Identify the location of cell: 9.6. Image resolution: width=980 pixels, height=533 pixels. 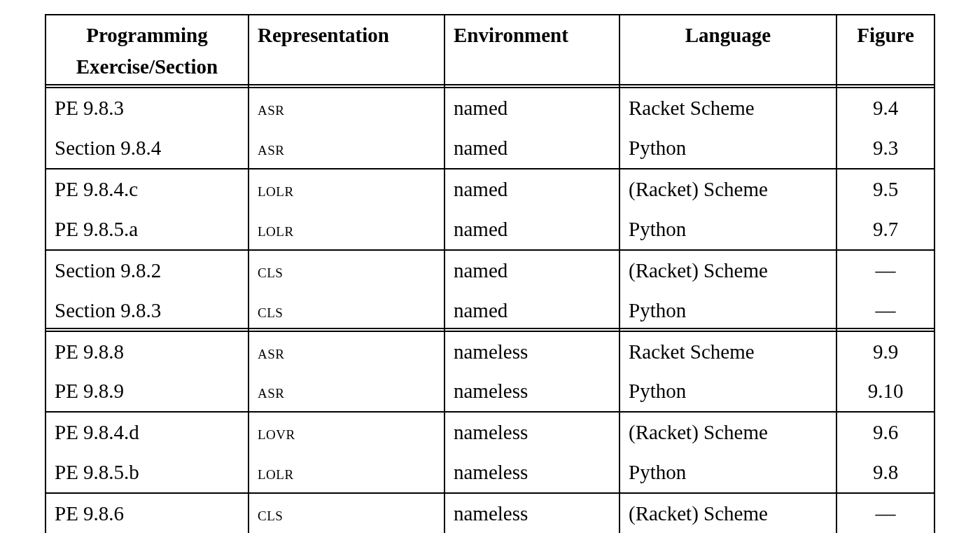
(886, 432).